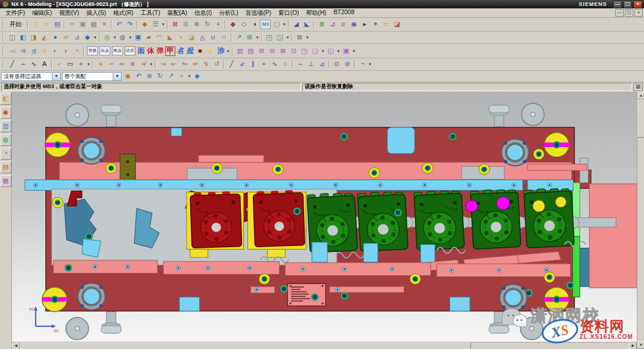 This screenshot has width=644, height=349. Describe the element at coordinates (304, 51) in the screenshot. I see `wave-geometry-icon: ◳` at that location.